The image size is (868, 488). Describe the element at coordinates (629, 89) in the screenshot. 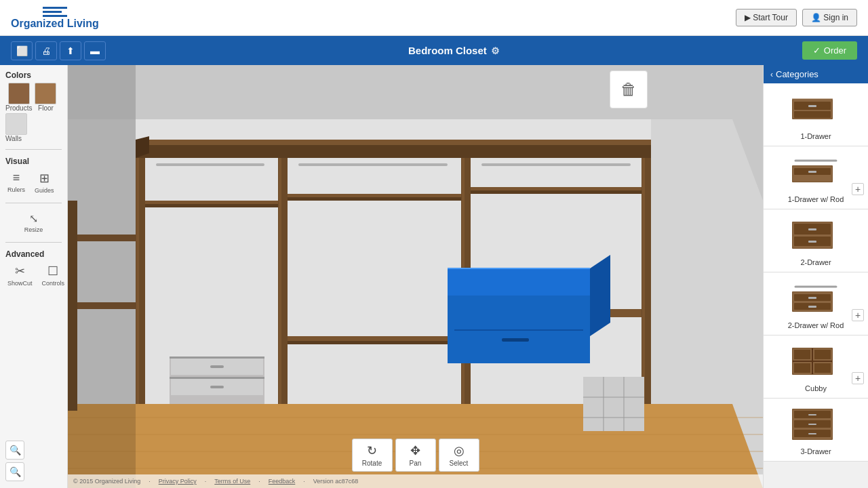

I see `delete-button: 🗑` at that location.